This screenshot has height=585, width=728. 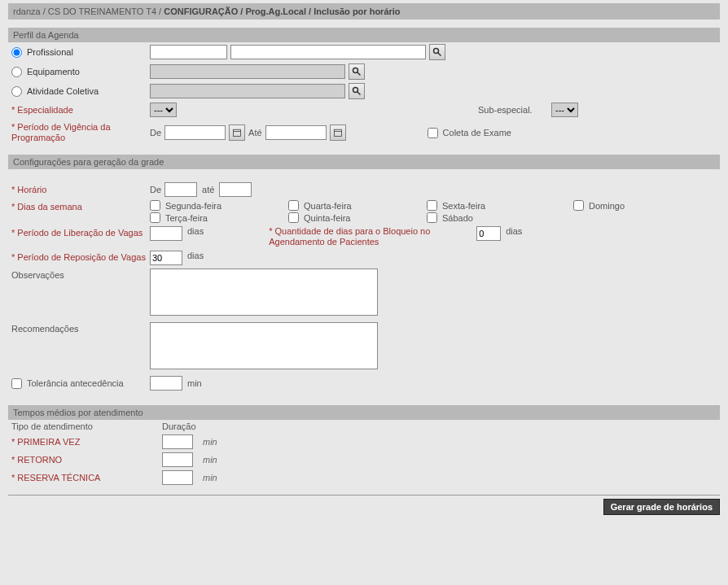 I want to click on horario-de-label: De, so click(x=156, y=190).